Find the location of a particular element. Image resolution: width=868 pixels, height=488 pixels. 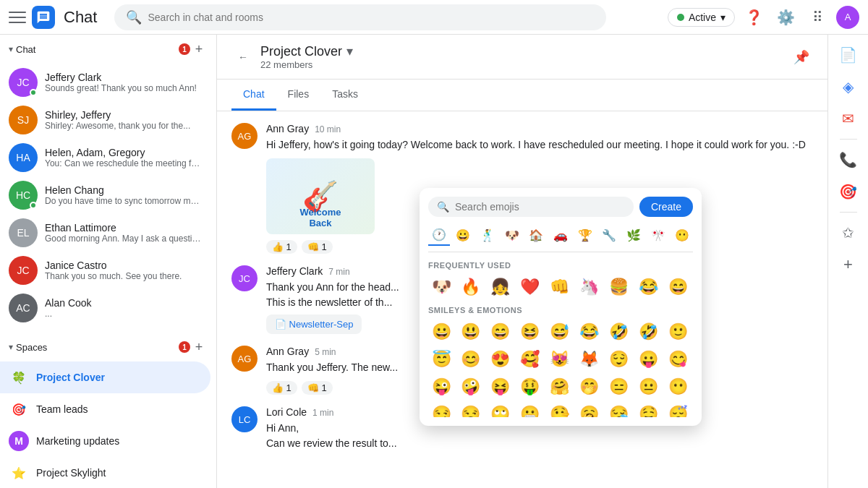

emoji-cell: 😋 is located at coordinates (678, 359).